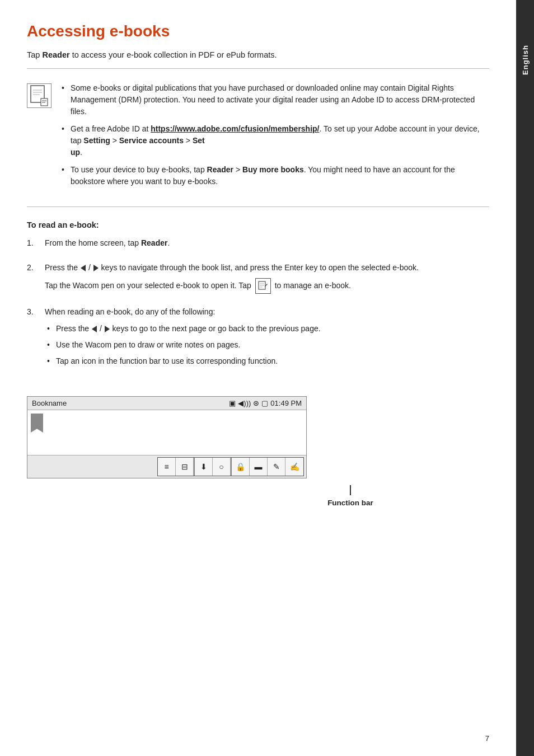 This screenshot has height=756, width=534. What do you see at coordinates (267, 345) in the screenshot?
I see `step3-subbullets: Press the / keys to go to the next page …` at bounding box center [267, 345].